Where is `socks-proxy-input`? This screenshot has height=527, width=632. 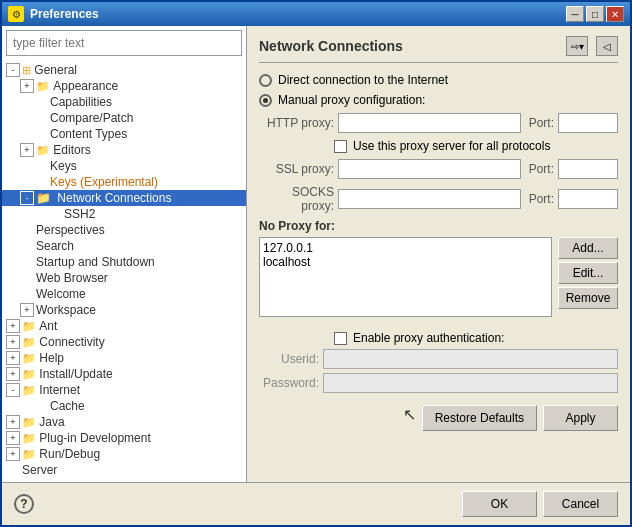 socks-proxy-input is located at coordinates (430, 199).